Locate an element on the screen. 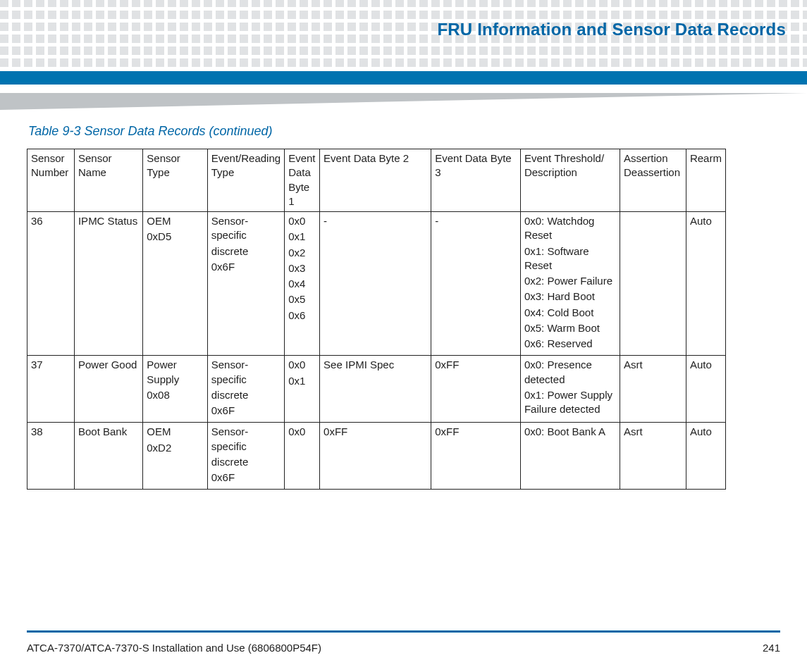 The width and height of the screenshot is (807, 672). footer-doc-title: ATCA-7370/ATCA-7370-S Installation and U… is located at coordinates (174, 648).